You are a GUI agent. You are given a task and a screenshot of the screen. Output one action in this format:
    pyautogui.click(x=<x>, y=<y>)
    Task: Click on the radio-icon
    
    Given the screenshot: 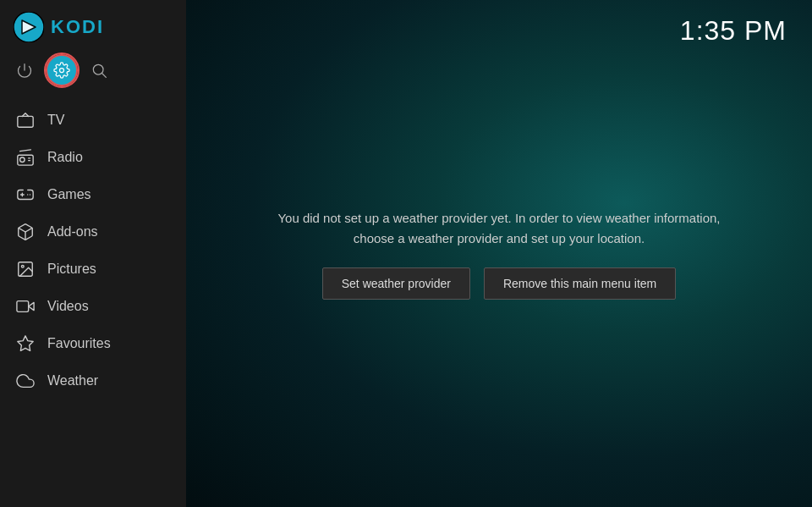 What is the action you would take?
    pyautogui.click(x=25, y=157)
    